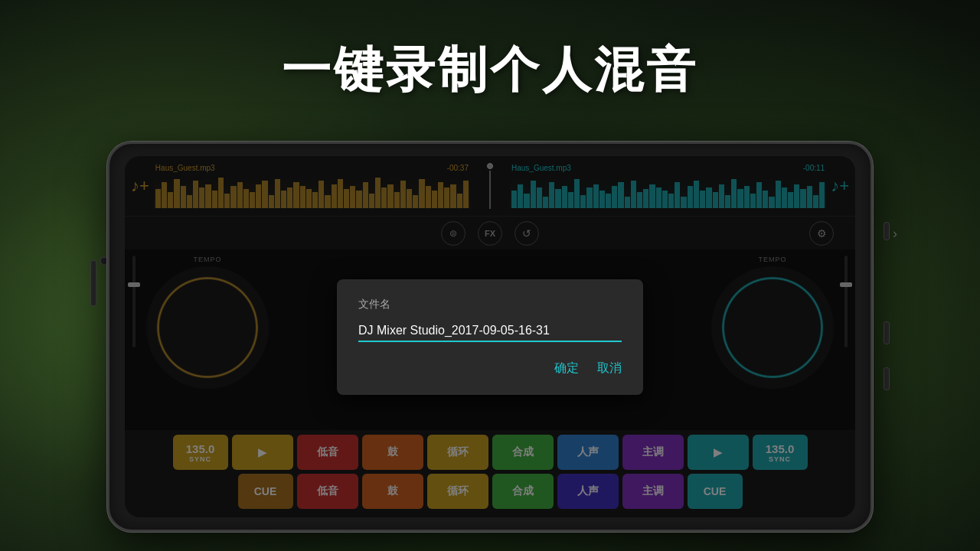  Describe the element at coordinates (887, 333) in the screenshot. I see `phone-btn-home` at that location.